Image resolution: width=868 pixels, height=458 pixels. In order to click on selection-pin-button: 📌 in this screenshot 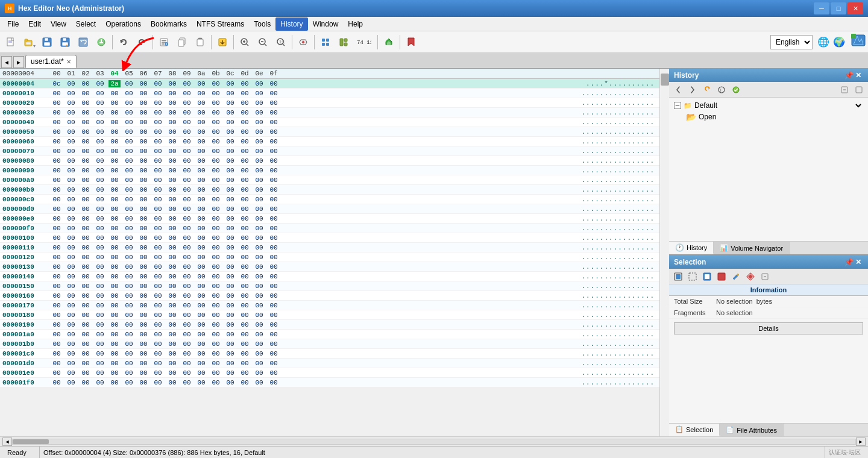, I will do `click(849, 262)`.